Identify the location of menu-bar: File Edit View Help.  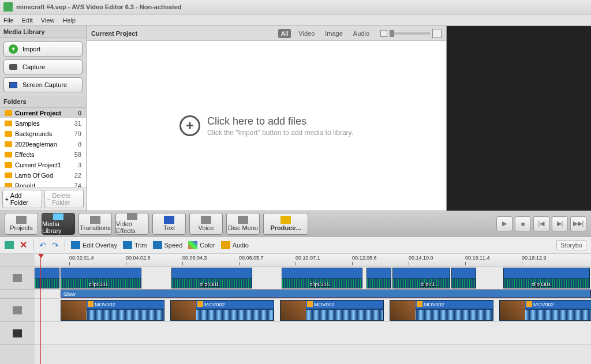
(296, 20).